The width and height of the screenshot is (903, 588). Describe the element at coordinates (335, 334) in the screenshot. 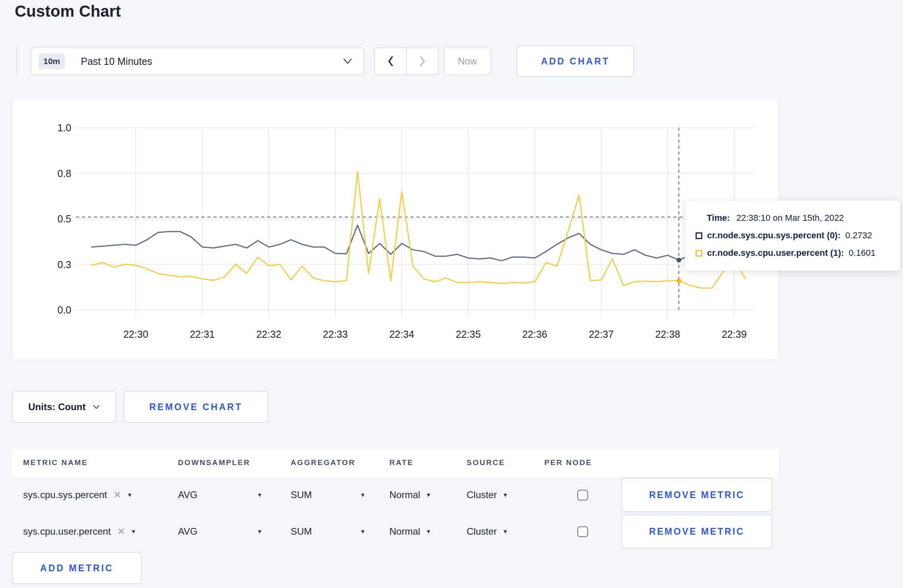

I see `svg-text: 22:33` at that location.